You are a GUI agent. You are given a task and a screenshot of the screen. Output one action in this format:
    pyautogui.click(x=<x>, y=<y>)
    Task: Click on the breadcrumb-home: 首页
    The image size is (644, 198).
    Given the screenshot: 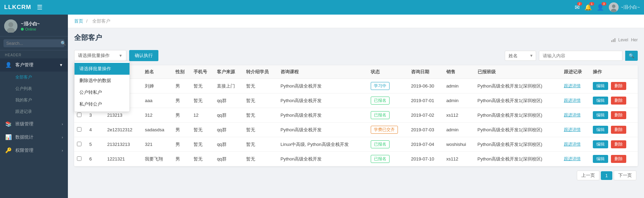 What is the action you would take?
    pyautogui.click(x=79, y=21)
    